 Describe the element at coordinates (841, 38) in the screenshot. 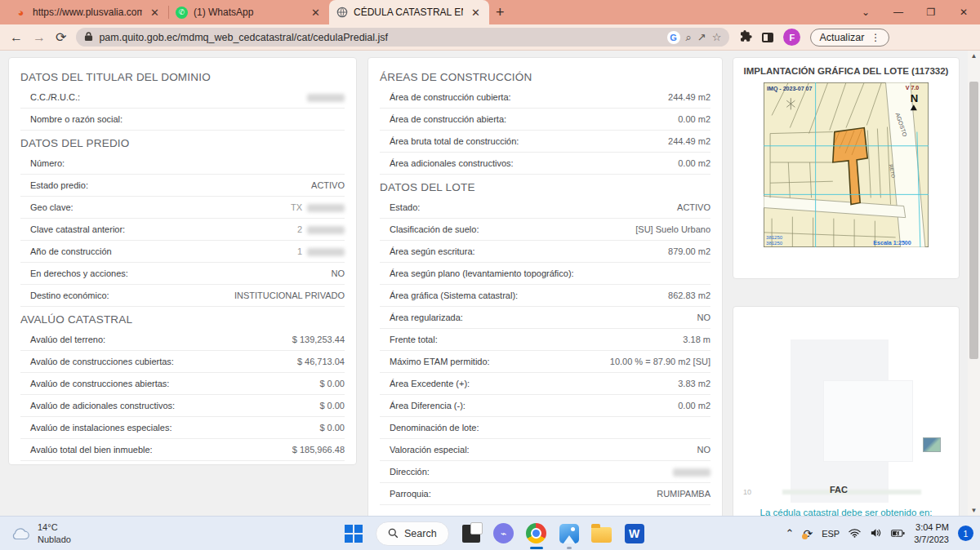

I see `update-label: Actualizar` at that location.